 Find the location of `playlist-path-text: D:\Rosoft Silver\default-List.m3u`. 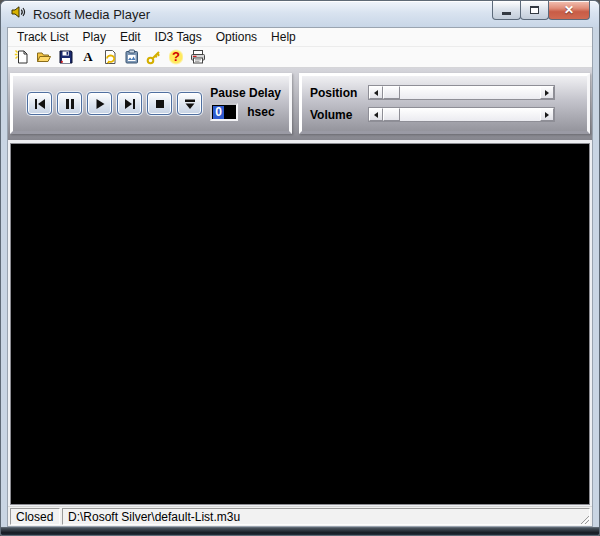

playlist-path-text: D:\Rosoft Silver\default-List.m3u is located at coordinates (154, 517).